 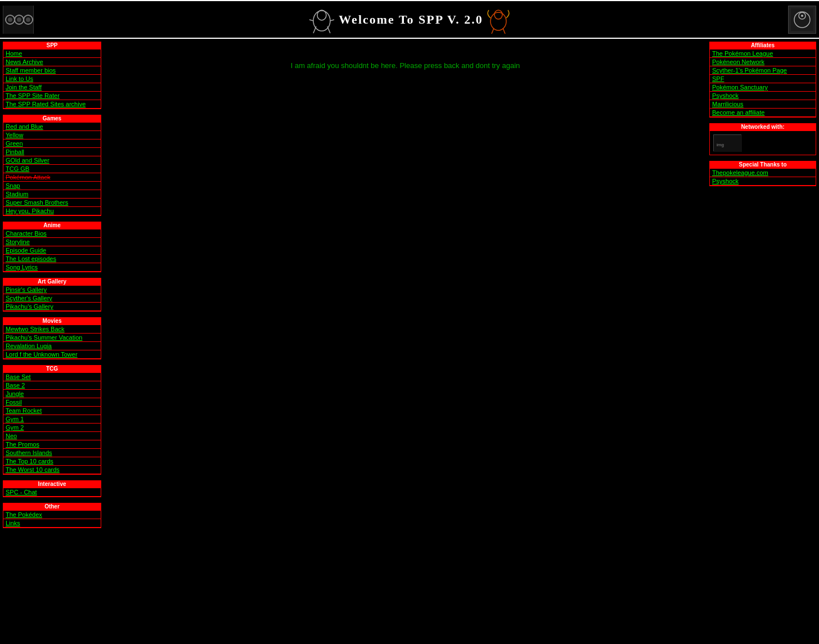 I want to click on sidebar-link: Home, so click(x=52, y=54).